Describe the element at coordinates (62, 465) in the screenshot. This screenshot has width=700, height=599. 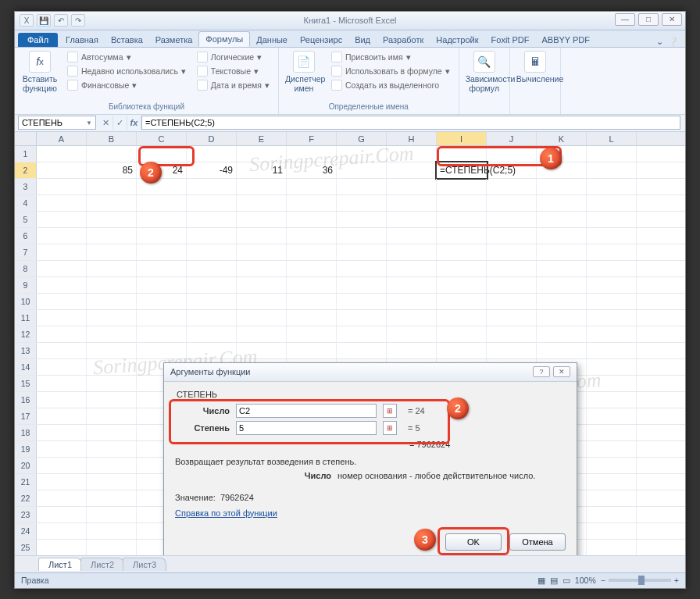
I see `cell-A20` at that location.